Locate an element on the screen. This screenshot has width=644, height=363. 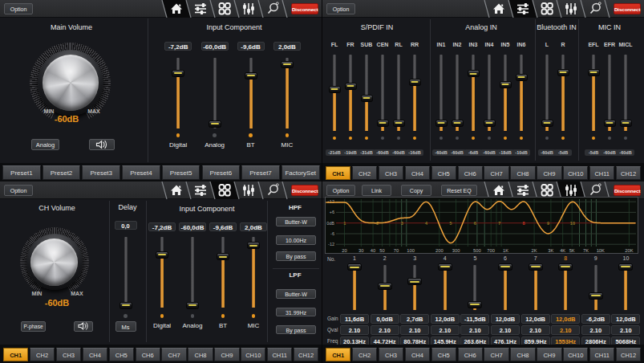
svg-text: 1K is located at coordinates (505, 251).